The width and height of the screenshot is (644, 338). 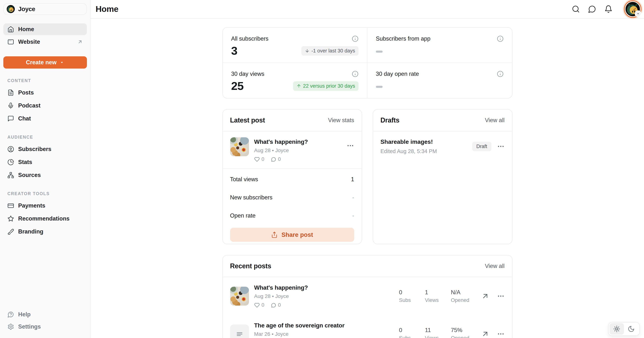 I want to click on recent-post-row: What's happening? Aug 28 • Joyce 0, so click(x=368, y=296).